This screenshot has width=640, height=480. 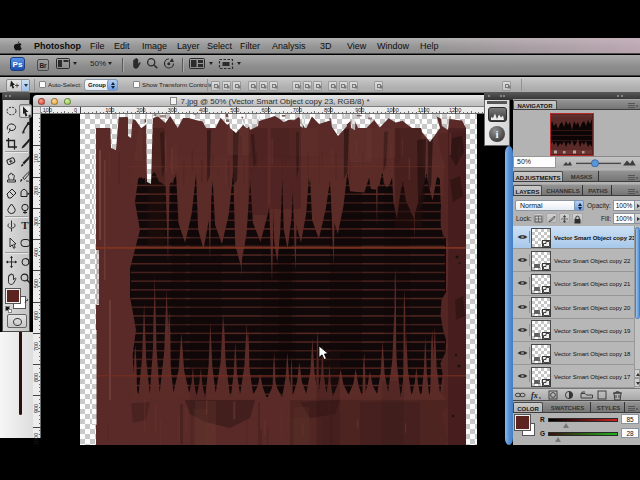 What do you see at coordinates (534, 396) in the screenshot?
I see `svg-text: fx` at bounding box center [534, 396].